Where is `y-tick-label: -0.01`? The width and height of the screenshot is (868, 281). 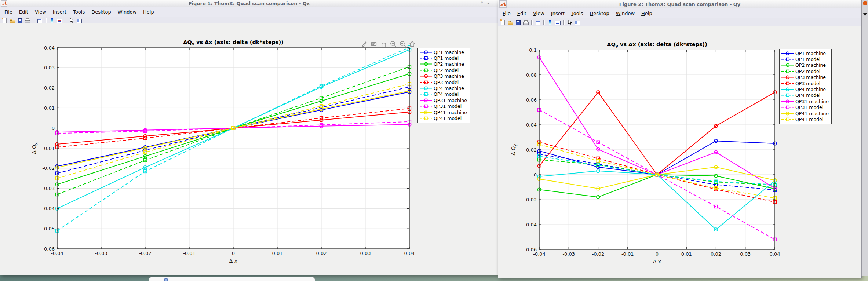
y-tick-label: -0.01 is located at coordinates (48, 148).